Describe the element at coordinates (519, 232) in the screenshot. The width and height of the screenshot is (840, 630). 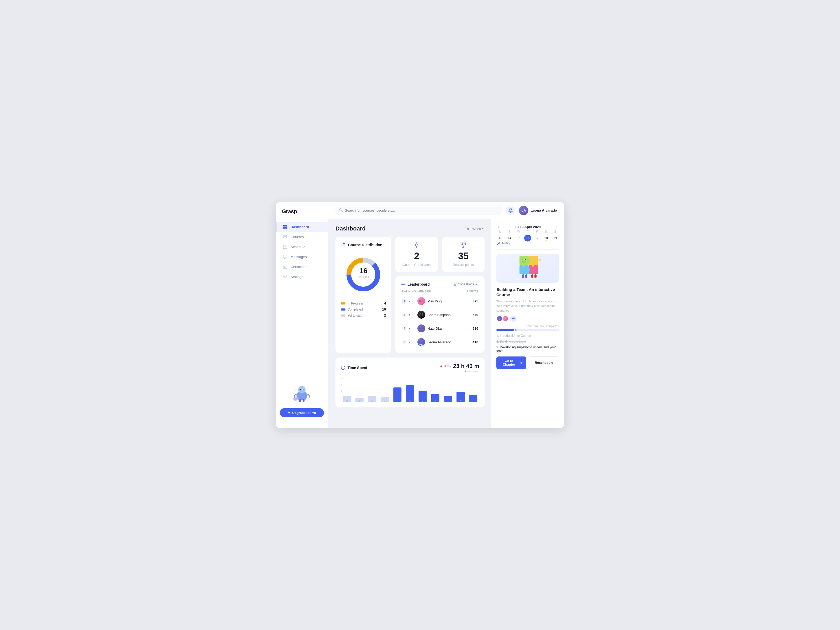
I see `cal-header-w: W` at that location.